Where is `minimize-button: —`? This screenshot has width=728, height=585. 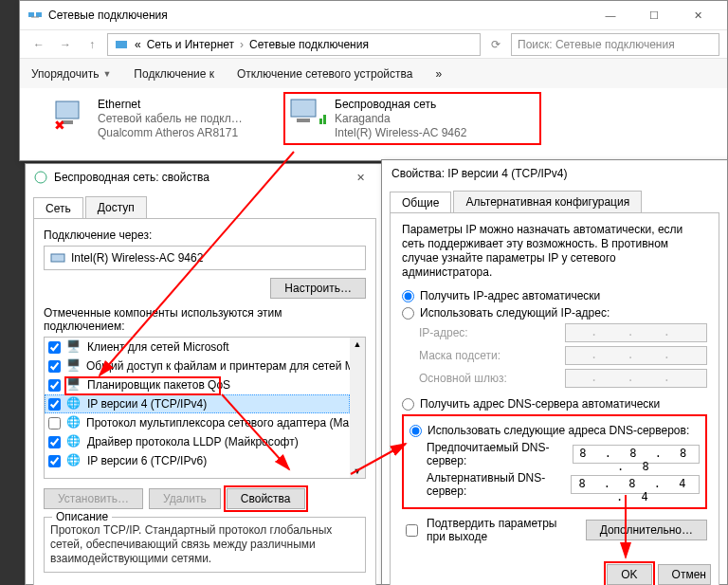 minimize-button: — is located at coordinates (610, 15).